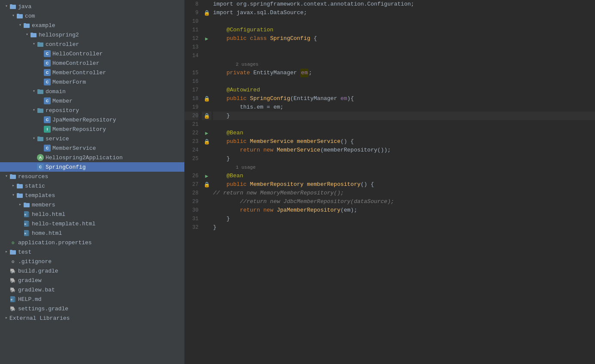 This screenshot has height=364, width=595. Describe the element at coordinates (92, 243) in the screenshot. I see `tree-item-application.properties: ⚙application.properties` at that location.